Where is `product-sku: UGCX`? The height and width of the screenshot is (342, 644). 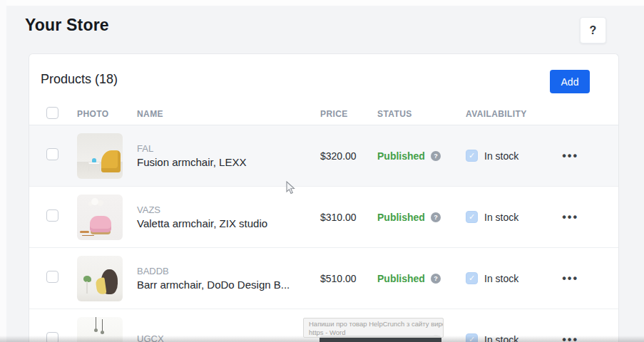
product-sku: UGCX is located at coordinates (228, 338).